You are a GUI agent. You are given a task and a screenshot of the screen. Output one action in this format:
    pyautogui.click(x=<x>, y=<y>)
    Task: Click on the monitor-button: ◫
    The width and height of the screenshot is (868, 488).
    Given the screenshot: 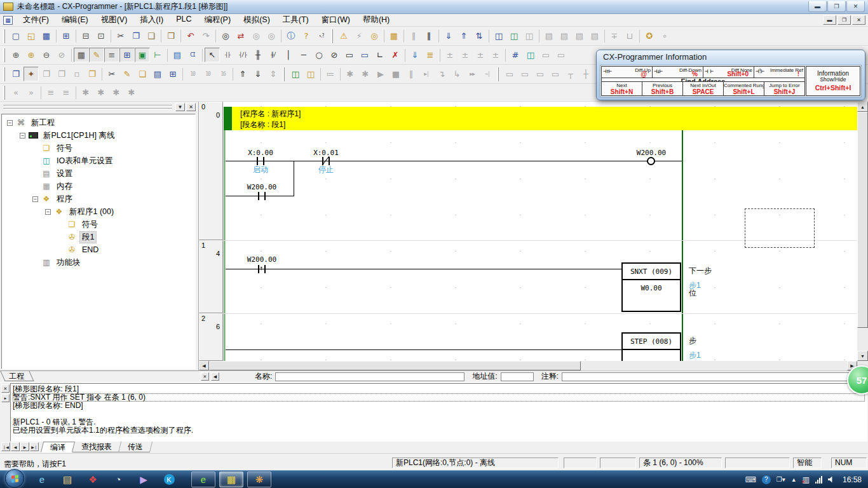 What is the action you would take?
    pyautogui.click(x=499, y=36)
    